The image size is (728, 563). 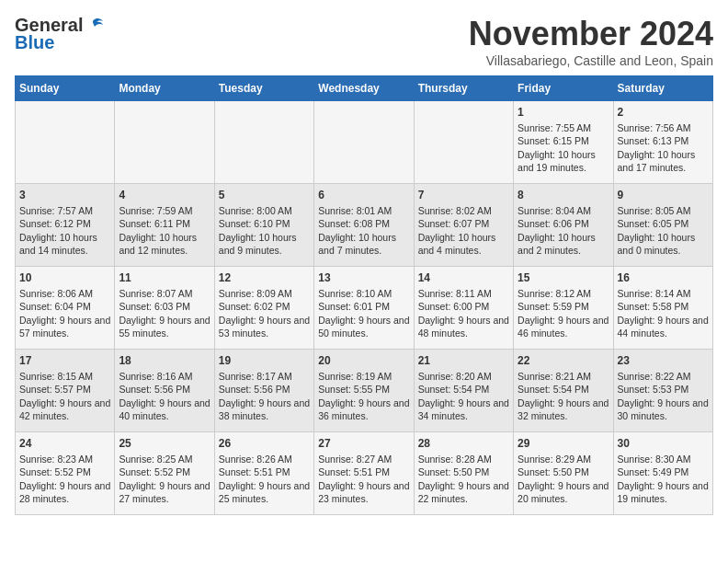 I want to click on day-number: 19, so click(x=265, y=361).